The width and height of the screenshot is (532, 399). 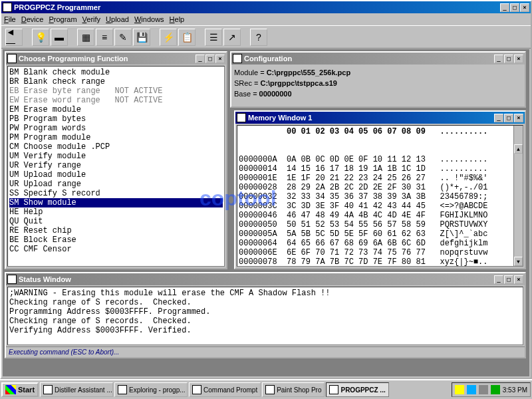 I want to click on toolbar-button-10: ↗, so click(x=232, y=37).